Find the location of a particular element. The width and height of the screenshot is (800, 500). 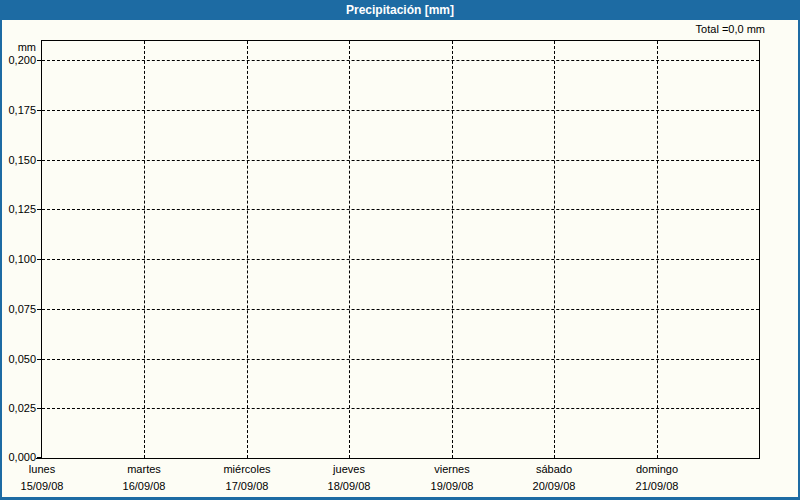

x-date-label: 19/09/08 is located at coordinates (452, 486).